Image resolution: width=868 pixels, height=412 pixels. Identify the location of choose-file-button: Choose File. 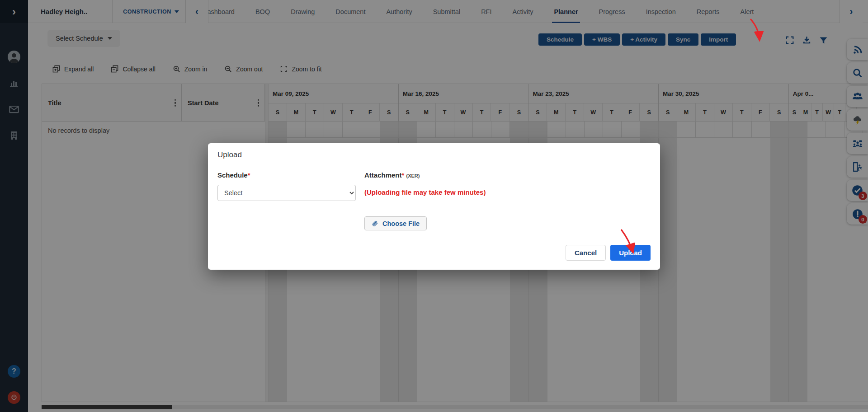
(396, 223).